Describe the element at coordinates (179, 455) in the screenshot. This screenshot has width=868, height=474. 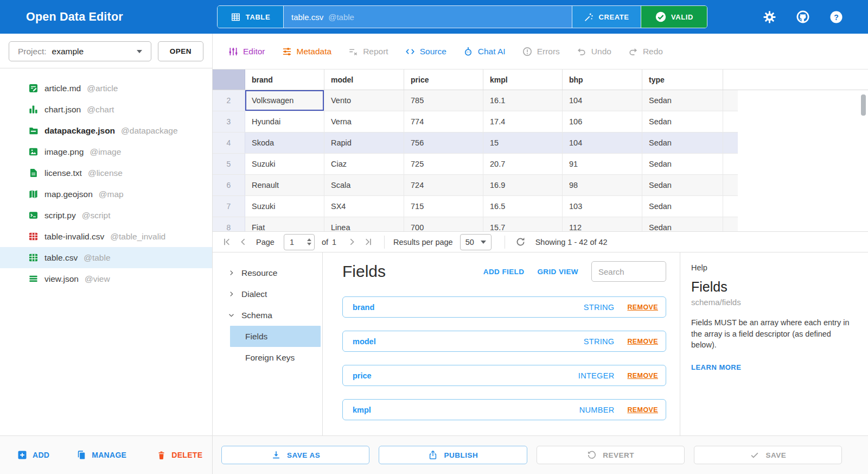
I see `delete-file-button: DELETE` at that location.